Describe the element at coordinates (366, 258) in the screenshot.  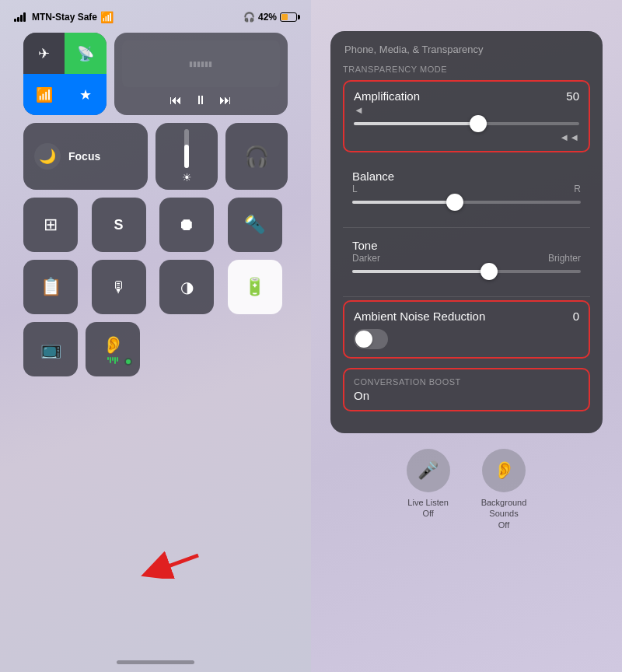
I see `tone-darker-label: Darker` at that location.